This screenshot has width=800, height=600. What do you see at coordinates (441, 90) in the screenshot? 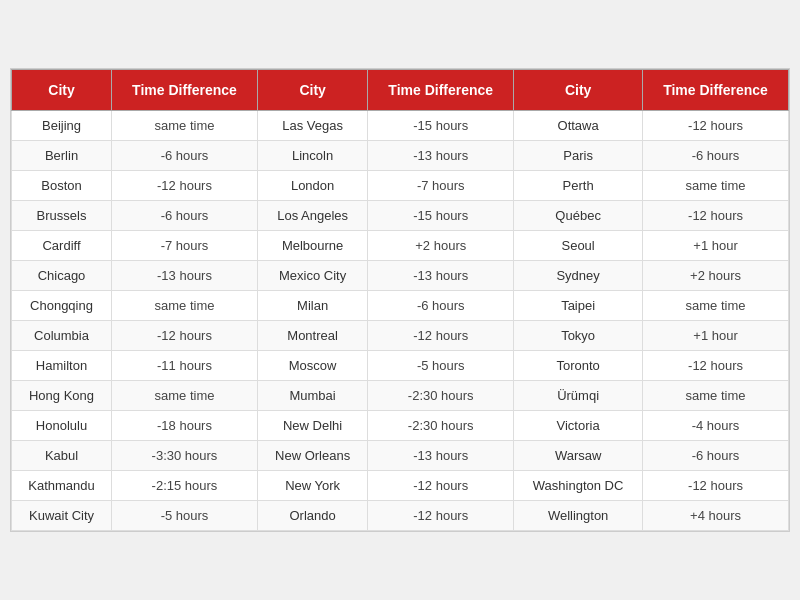
I see `header-diff-2: Time Difference` at bounding box center [441, 90].